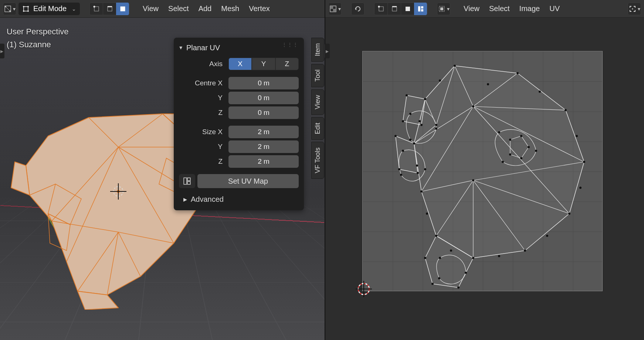  What do you see at coordinates (203, 113) in the screenshot?
I see `centre-z-label: Z` at bounding box center [203, 113].